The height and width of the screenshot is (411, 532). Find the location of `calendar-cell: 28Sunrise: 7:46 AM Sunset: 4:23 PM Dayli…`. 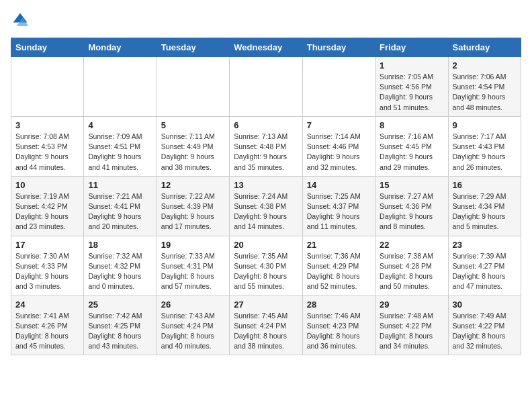

calendar-cell: 28Sunrise: 7:46 AM Sunset: 4:23 PM Dayli… is located at coordinates (339, 325).